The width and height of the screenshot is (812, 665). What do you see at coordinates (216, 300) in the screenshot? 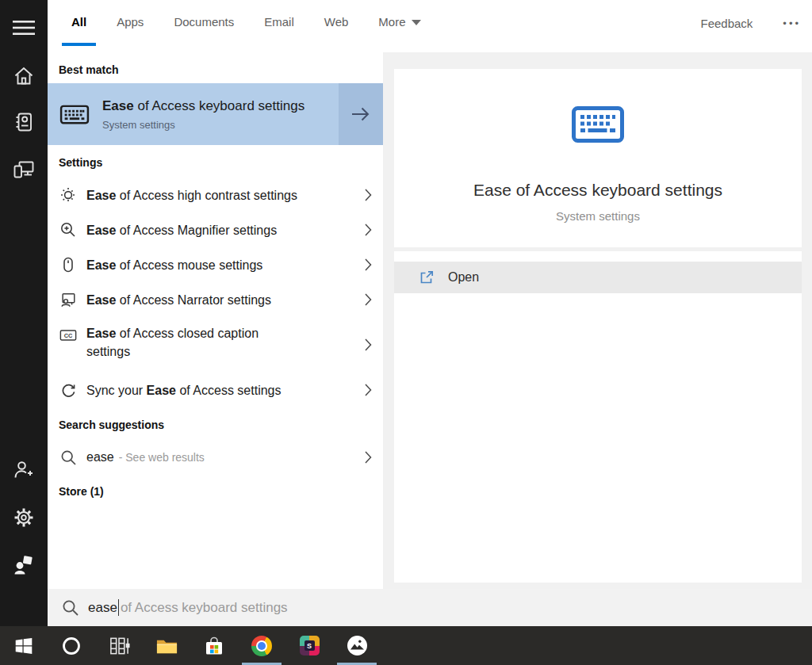
I see `result-narrator-settings: Ease of Access Narrator settings` at bounding box center [216, 300].